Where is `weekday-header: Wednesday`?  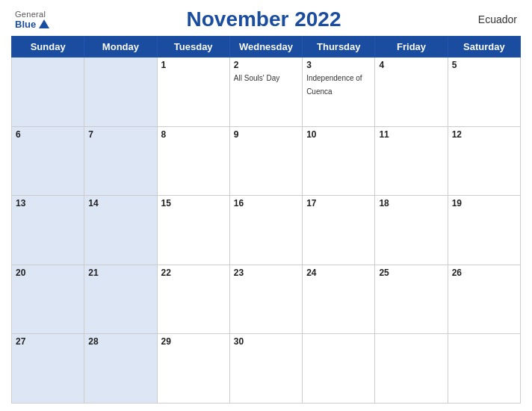 weekday-header: Wednesday is located at coordinates (266, 47).